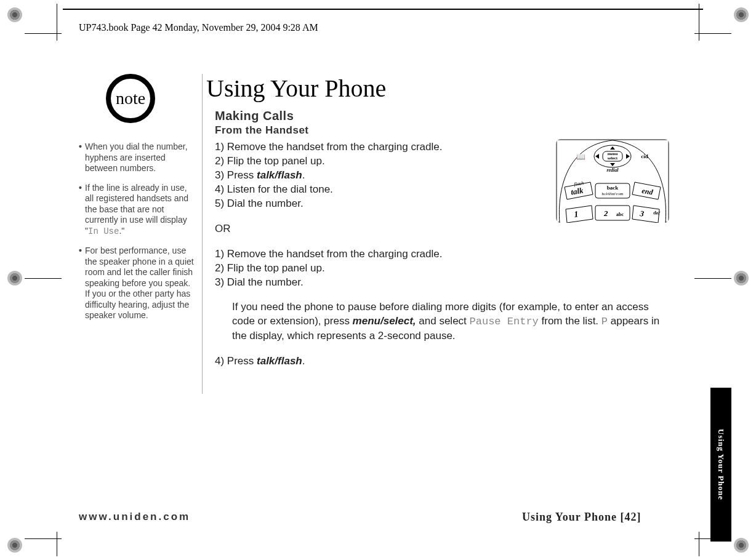 This screenshot has width=756, height=560. Describe the element at coordinates (613, 188) in the screenshot. I see `back-label: back` at that location.